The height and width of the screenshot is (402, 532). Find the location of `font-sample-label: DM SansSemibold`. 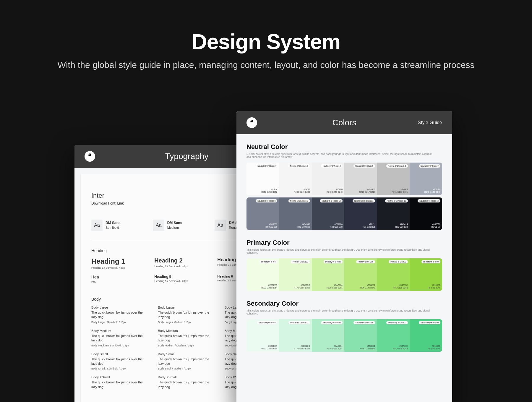

font-sample-label: DM SansSemibold is located at coordinates (113, 225).